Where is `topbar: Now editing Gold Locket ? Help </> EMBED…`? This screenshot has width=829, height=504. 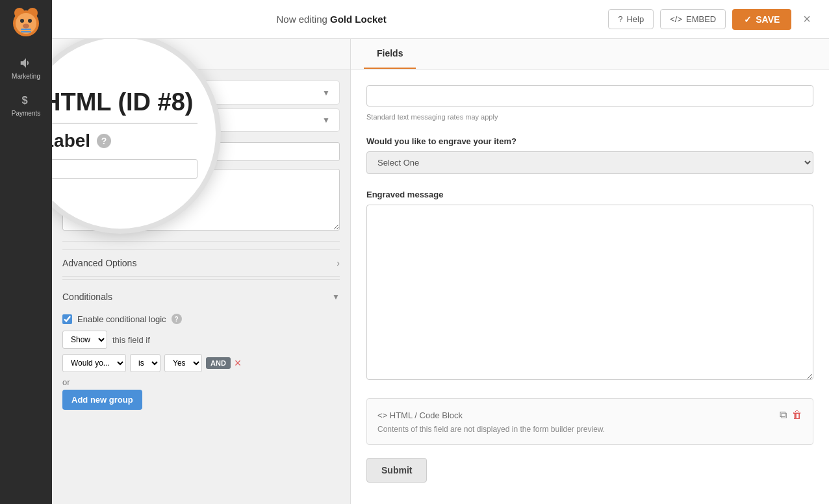
topbar: Now editing Gold Locket ? Help </> EMBED… is located at coordinates (440, 19).